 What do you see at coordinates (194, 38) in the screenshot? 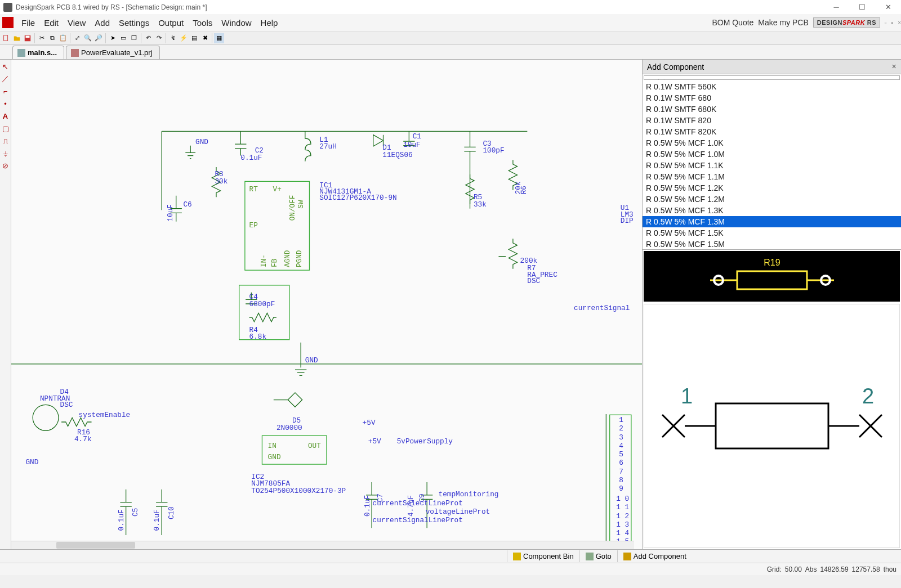
I see `tool-doc-icon: ▤` at bounding box center [194, 38].